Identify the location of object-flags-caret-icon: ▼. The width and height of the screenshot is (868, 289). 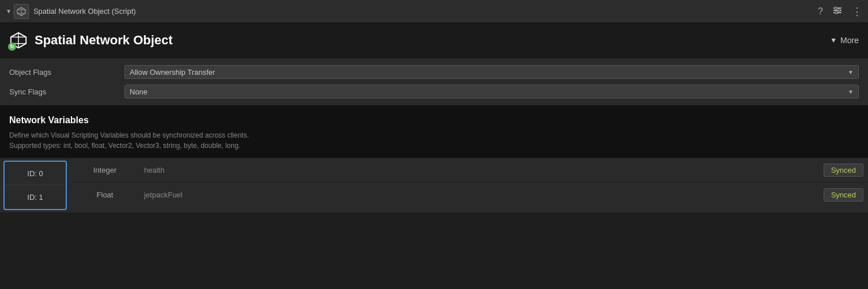
(851, 73).